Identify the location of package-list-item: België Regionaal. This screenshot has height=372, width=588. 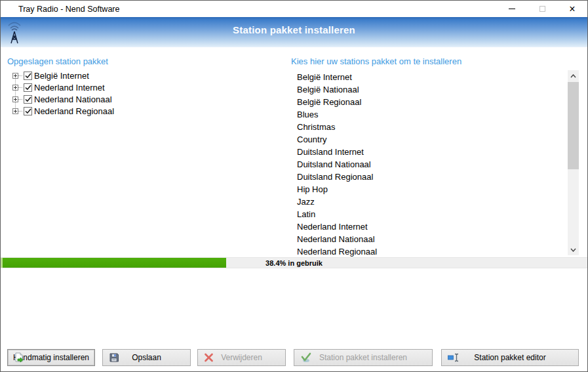
(428, 102).